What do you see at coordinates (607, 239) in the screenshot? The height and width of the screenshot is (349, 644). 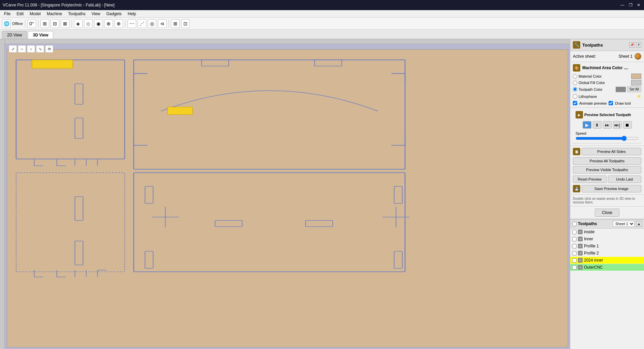 I see `toolpath-item-inner: ⊡ Inner` at bounding box center [607, 239].